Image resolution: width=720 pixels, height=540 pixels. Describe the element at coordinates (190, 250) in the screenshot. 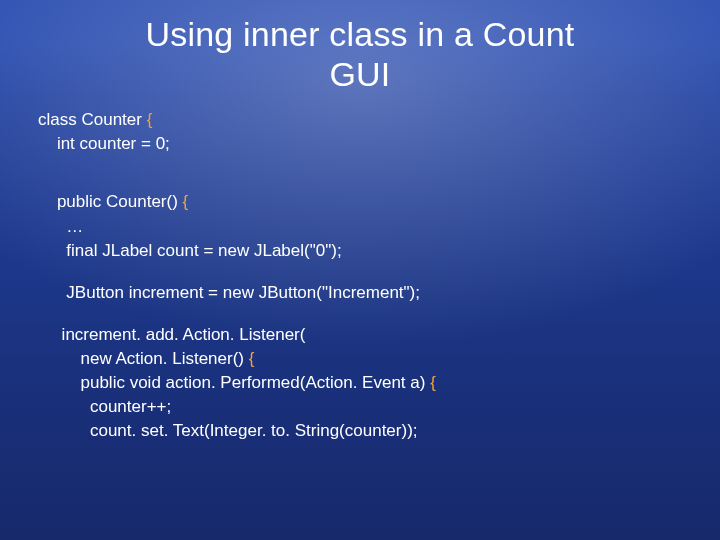

I see `code-l5: final JLabel count = new JLabel("0");` at that location.